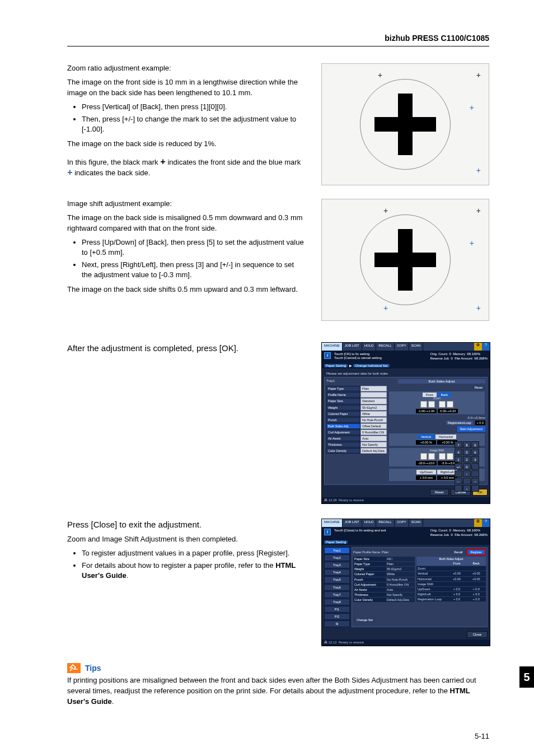 Image resolution: width=534 pixels, height=756 pixels. Describe the element at coordinates (458, 552) in the screenshot. I see `recall-button: Recall` at that location.